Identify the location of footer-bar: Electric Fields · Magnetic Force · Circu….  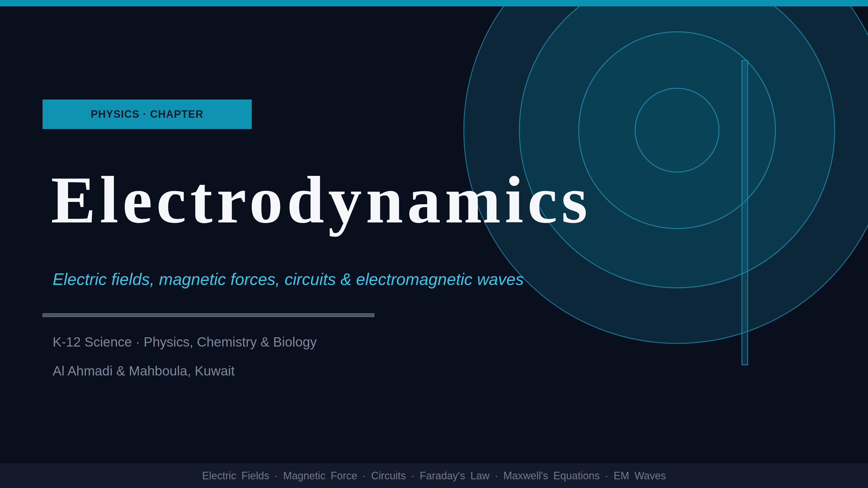
(434, 476).